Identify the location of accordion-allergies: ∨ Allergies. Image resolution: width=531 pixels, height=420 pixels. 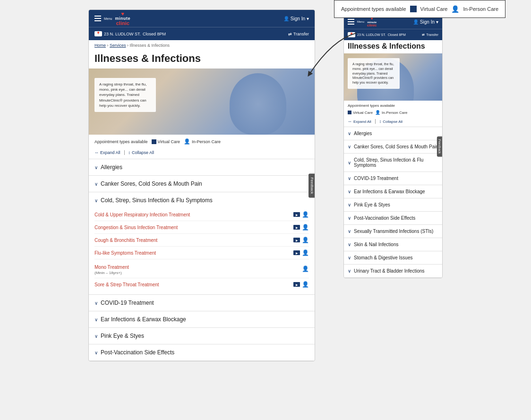
(202, 167).